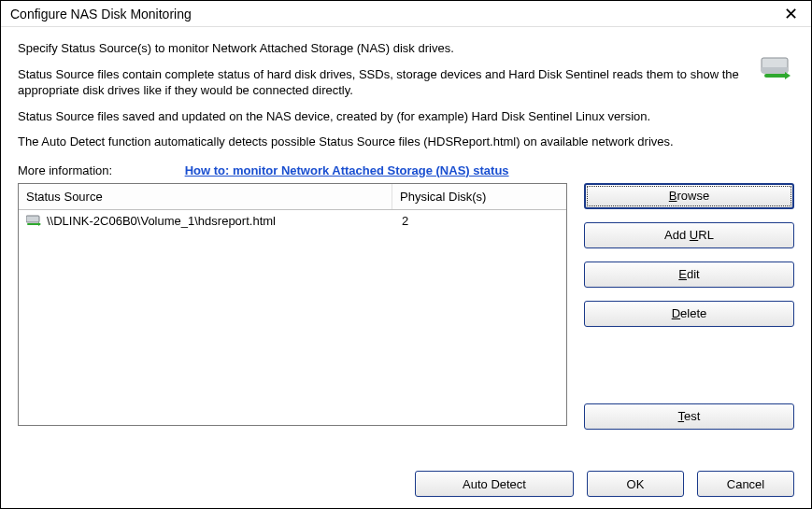 Image resolution: width=812 pixels, height=509 pixels. What do you see at coordinates (479, 196) in the screenshot?
I see `column-header-physical-disks: Physical Disk(s)` at bounding box center [479, 196].